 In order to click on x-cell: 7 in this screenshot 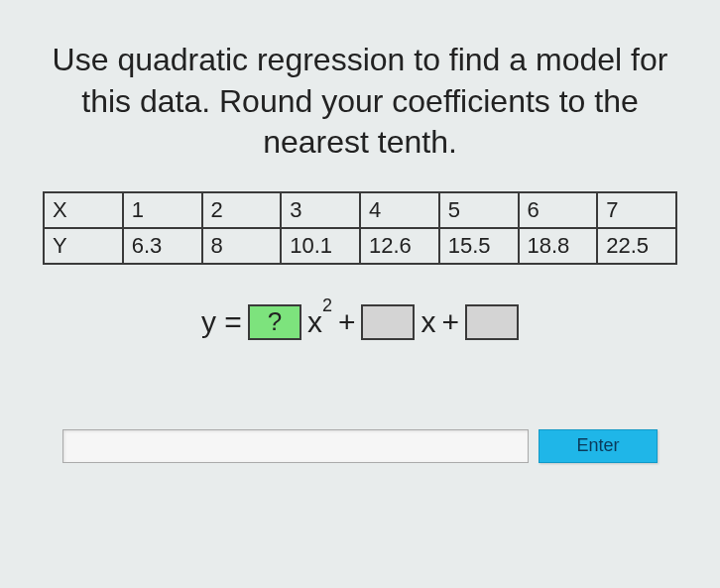, I will do `click(637, 210)`.